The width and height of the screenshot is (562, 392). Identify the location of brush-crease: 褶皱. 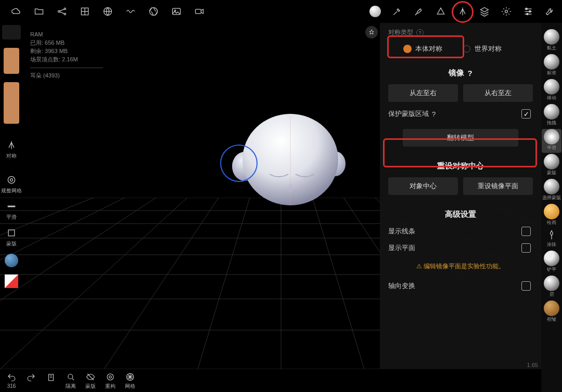
(552, 312).